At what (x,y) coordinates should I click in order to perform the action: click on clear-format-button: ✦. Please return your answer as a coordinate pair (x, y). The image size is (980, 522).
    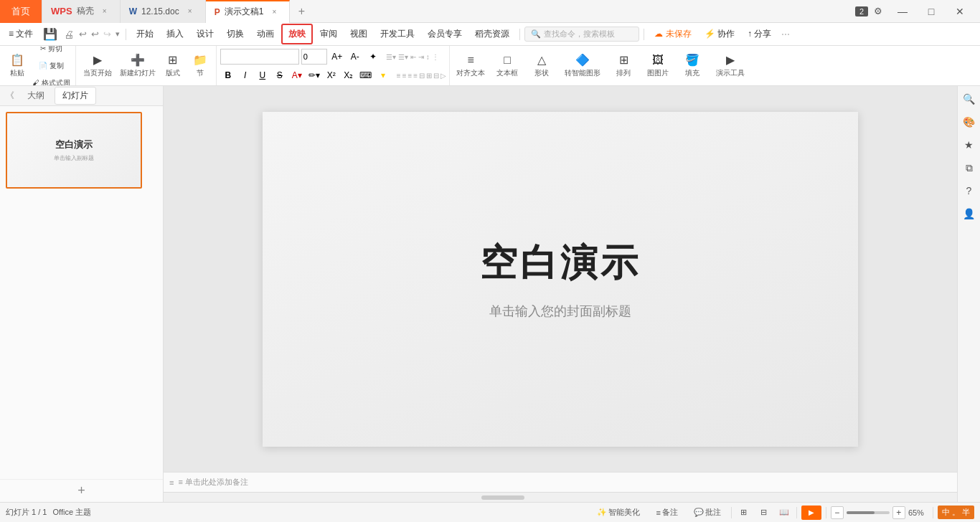
    Looking at the image, I should click on (373, 57).